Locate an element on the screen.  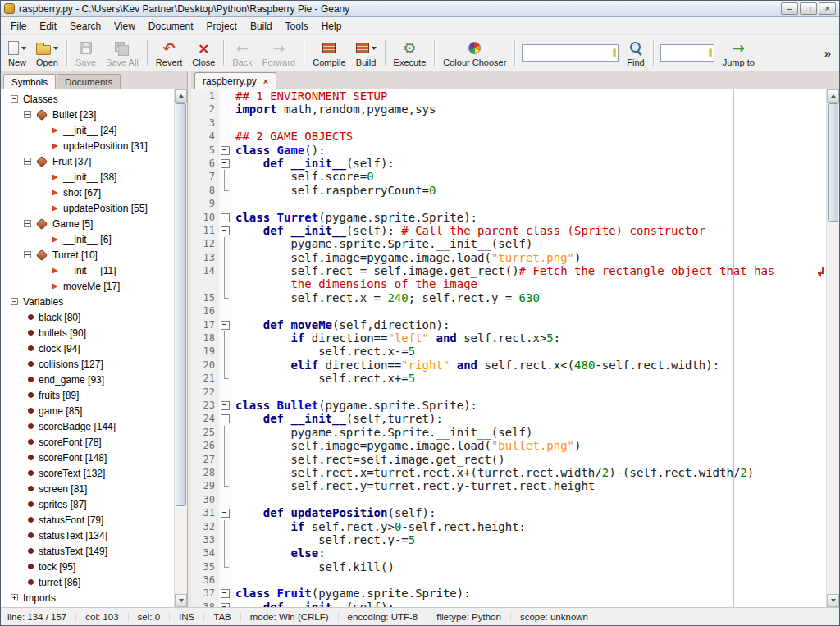
code-line: 10class Turret(pygame.sprite.Sprite): is located at coordinates (509, 217).